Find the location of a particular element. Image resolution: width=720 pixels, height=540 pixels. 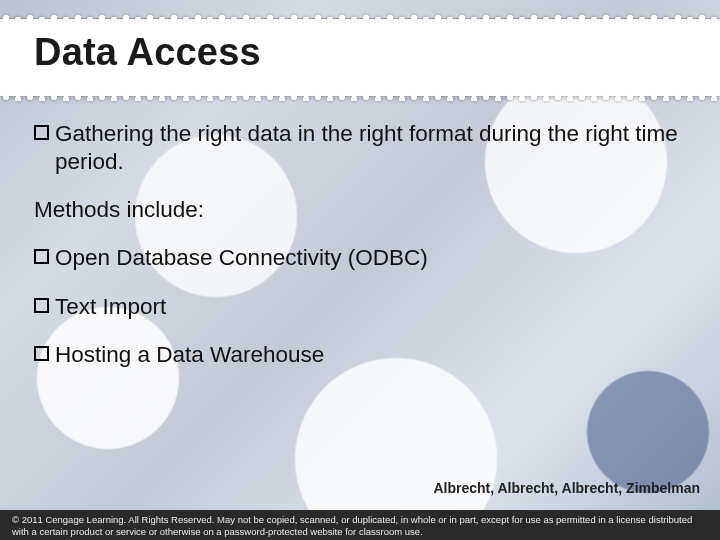

title-strip: Data Access is located at coordinates (360, 57).